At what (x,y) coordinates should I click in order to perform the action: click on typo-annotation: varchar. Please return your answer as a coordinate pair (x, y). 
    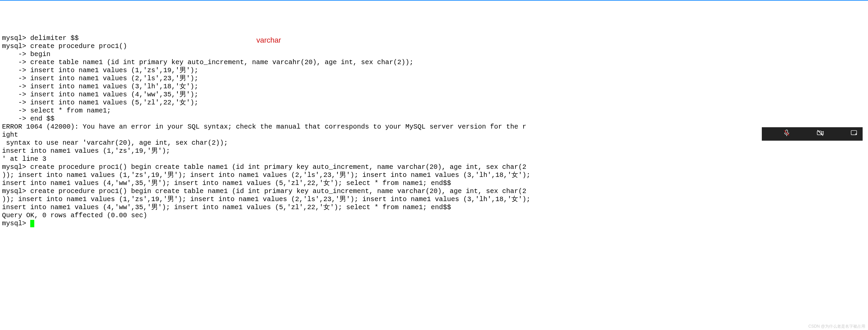
    Looking at the image, I should click on (269, 40).